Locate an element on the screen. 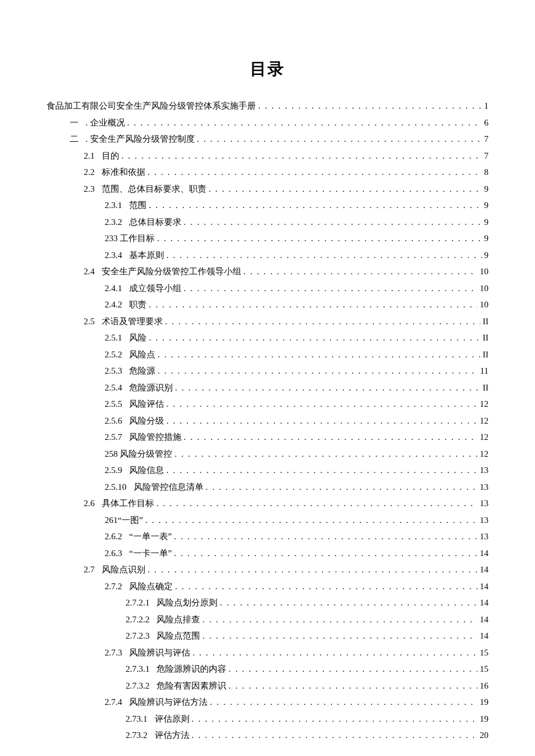 The image size is (535, 756). toc-entry-text: 风险辨识与评估 is located at coordinates (160, 653).